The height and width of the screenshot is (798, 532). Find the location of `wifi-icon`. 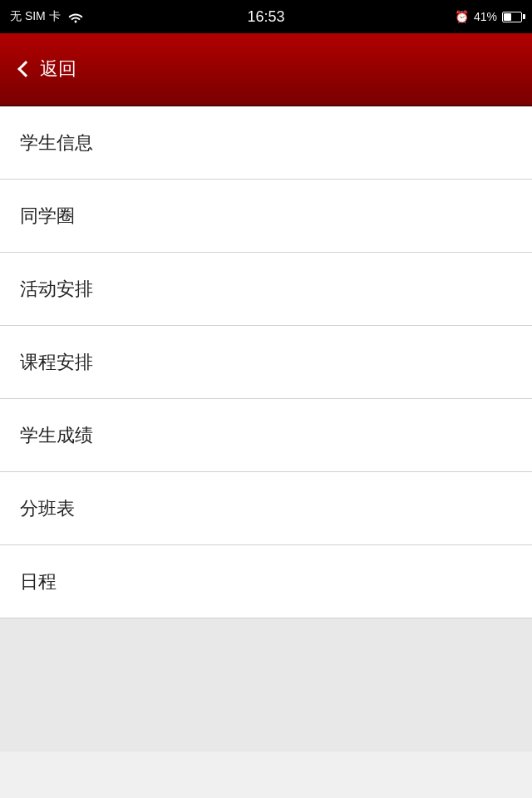

wifi-icon is located at coordinates (76, 17).